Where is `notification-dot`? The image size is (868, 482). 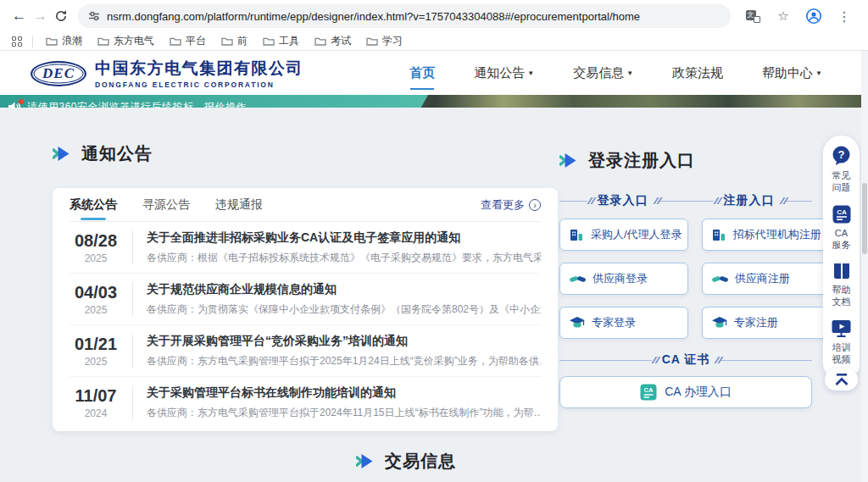
notification-dot is located at coordinates (21, 102).